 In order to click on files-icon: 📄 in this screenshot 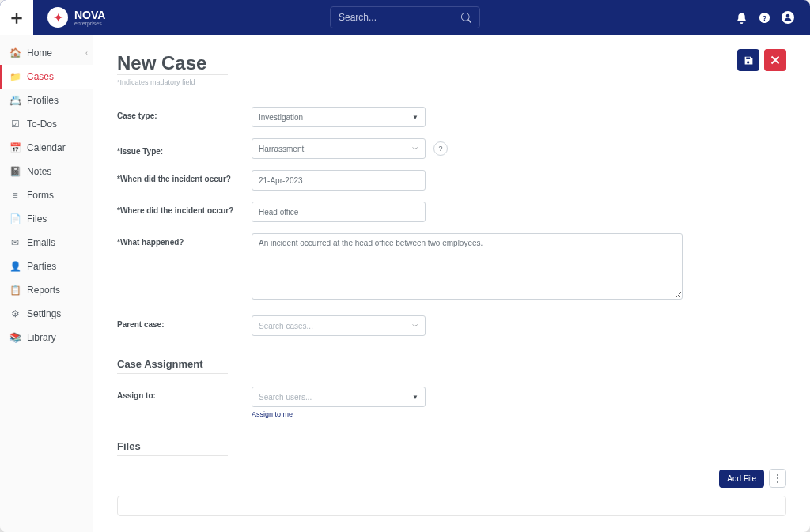, I will do `click(15, 219)`.